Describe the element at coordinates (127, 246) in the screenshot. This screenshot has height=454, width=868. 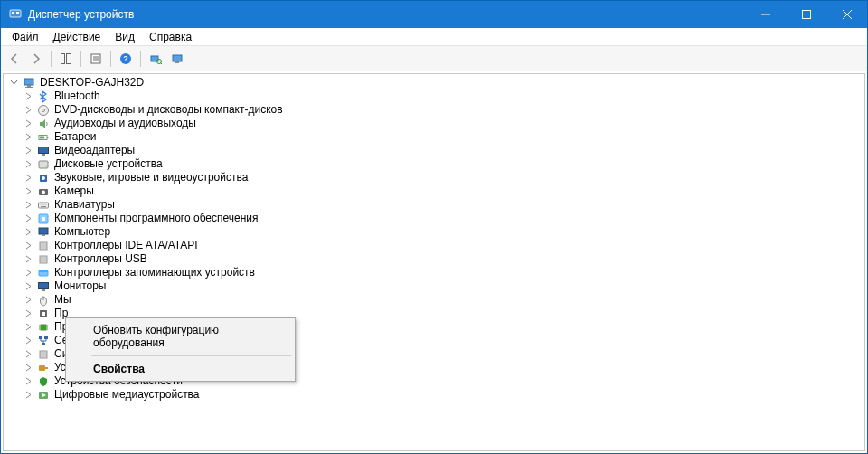
I see `tree-item-label: Контроллеры IDE ATA/ATAPI` at that location.